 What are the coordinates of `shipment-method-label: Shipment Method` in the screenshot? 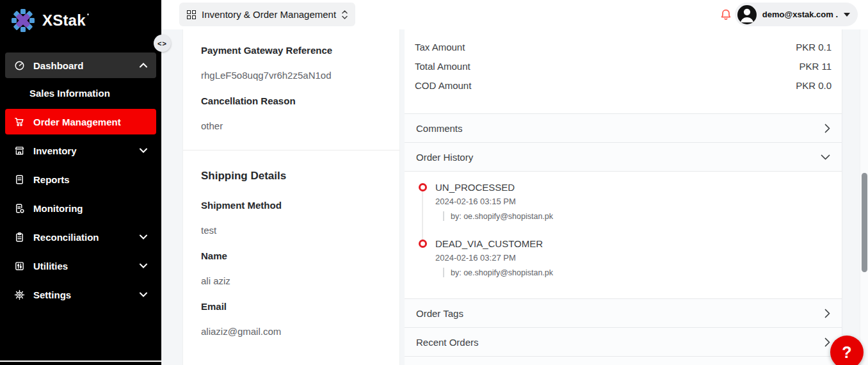 It's located at (291, 205).